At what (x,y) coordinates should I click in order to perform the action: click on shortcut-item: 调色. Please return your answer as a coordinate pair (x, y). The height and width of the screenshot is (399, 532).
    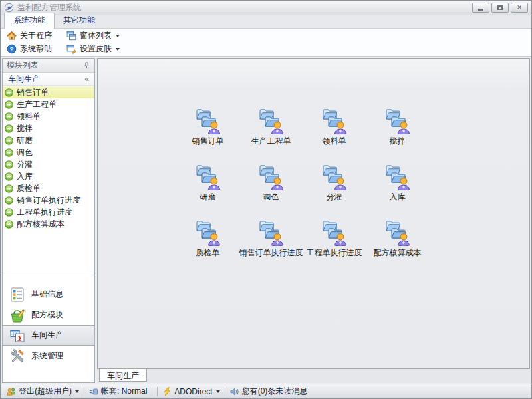
    Looking at the image, I should click on (271, 192).